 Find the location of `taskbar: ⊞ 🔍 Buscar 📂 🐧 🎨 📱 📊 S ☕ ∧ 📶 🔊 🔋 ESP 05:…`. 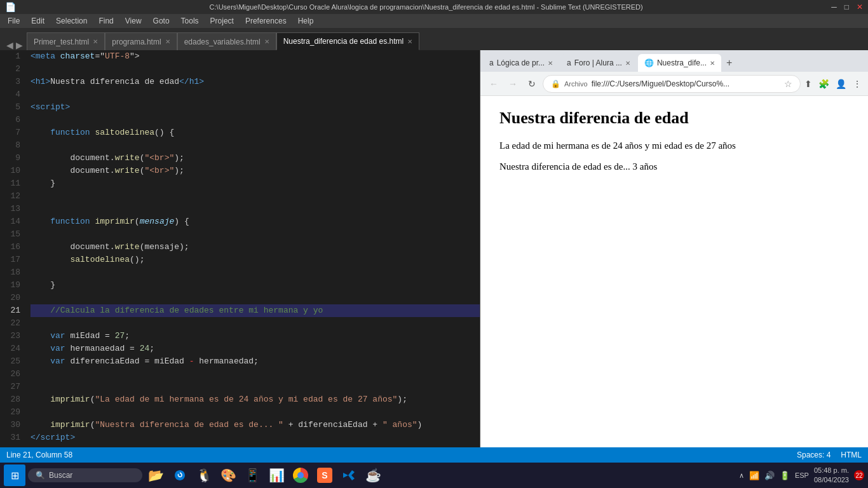

taskbar: ⊞ 🔍 Buscar 📂 🐧 🎨 📱 📊 S ☕ ∧ 📶 🔊 🔋 ESP 05:… is located at coordinates (434, 475).